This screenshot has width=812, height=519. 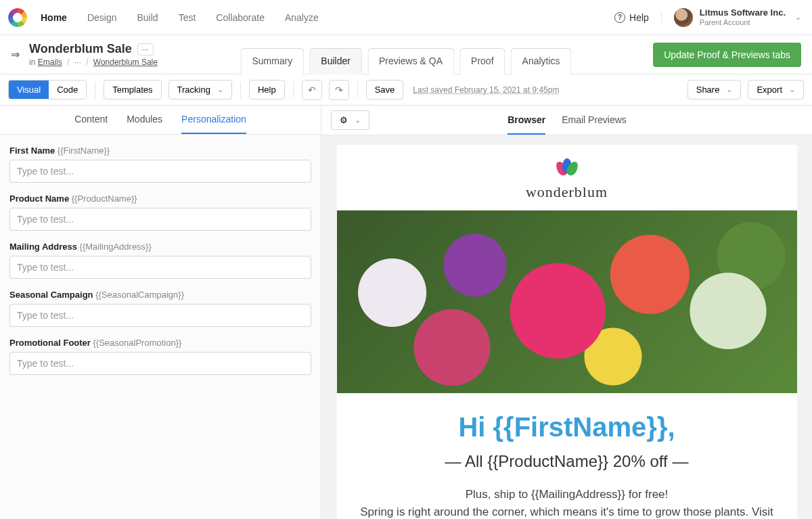 What do you see at coordinates (138, 342) in the screenshot?
I see `field-token: {{SeasonalPromotion}}` at bounding box center [138, 342].